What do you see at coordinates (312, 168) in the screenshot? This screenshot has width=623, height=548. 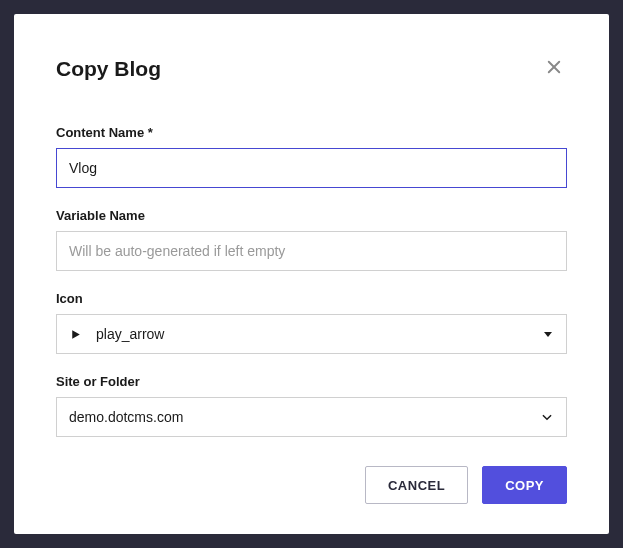 I see `content-name-input` at bounding box center [312, 168].